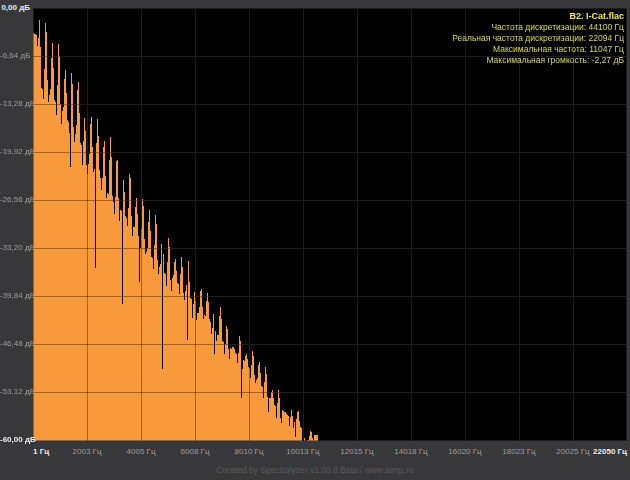 This screenshot has height=480, width=630. What do you see at coordinates (15, 56) in the screenshot?
I see `y-tick-label: -6,64 дБ` at bounding box center [15, 56].